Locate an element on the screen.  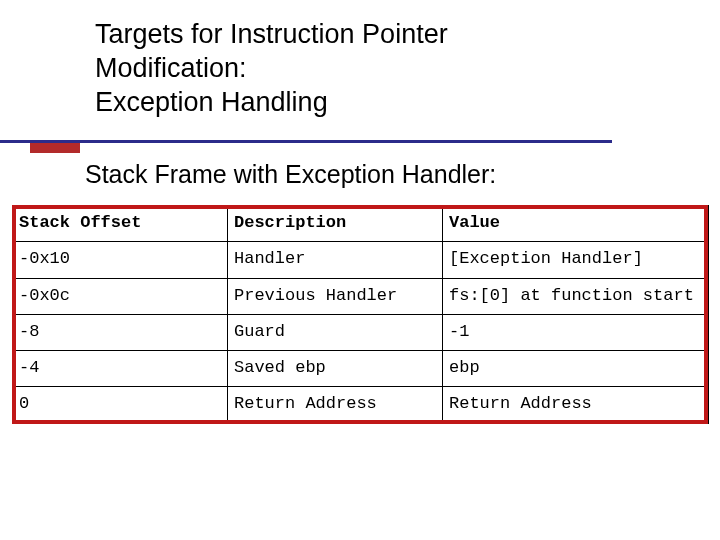
col-header-desc: Description is located at coordinates (336, 224).